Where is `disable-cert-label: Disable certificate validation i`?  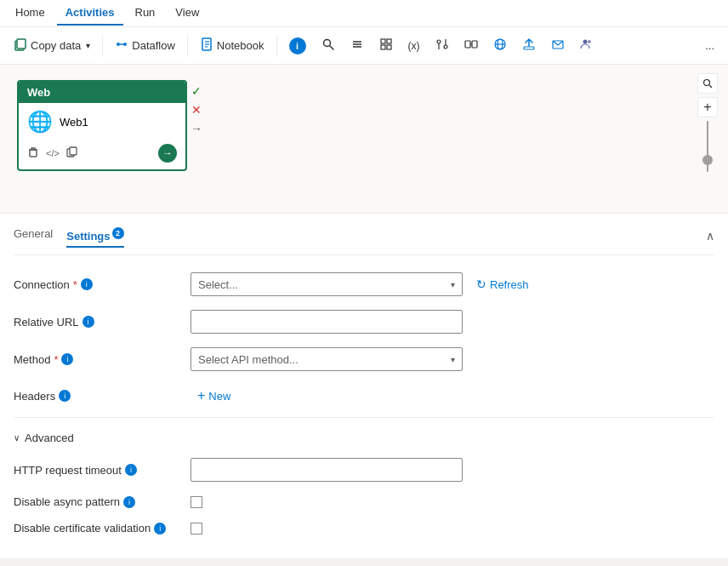 disable-cert-label: Disable certificate validation i is located at coordinates (99, 528).